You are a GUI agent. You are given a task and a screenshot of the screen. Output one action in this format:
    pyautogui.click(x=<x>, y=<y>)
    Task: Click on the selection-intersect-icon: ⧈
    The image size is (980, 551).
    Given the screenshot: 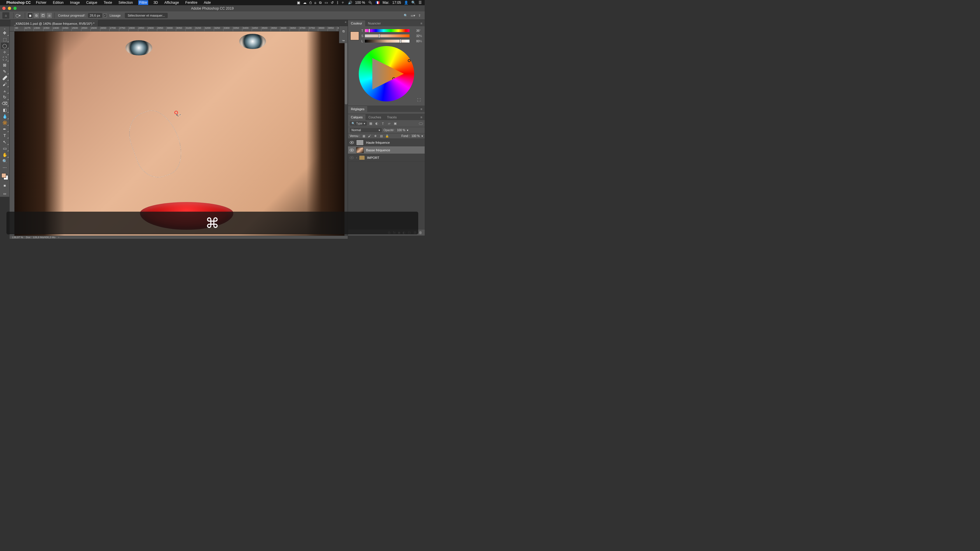 What is the action you would take?
    pyautogui.click(x=49, y=16)
    